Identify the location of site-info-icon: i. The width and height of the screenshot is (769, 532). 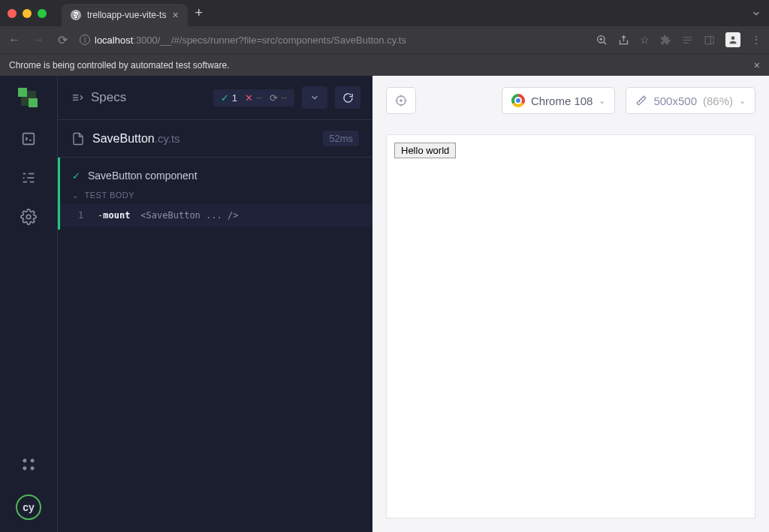
(85, 40).